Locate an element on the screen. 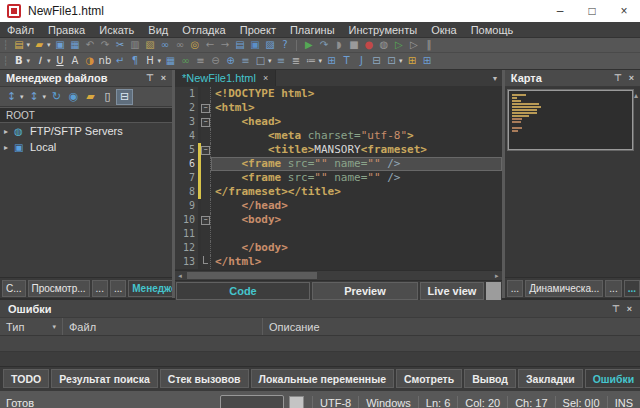 The width and height of the screenshot is (640, 408). insert-image-icon: ▦ is located at coordinates (170, 61).